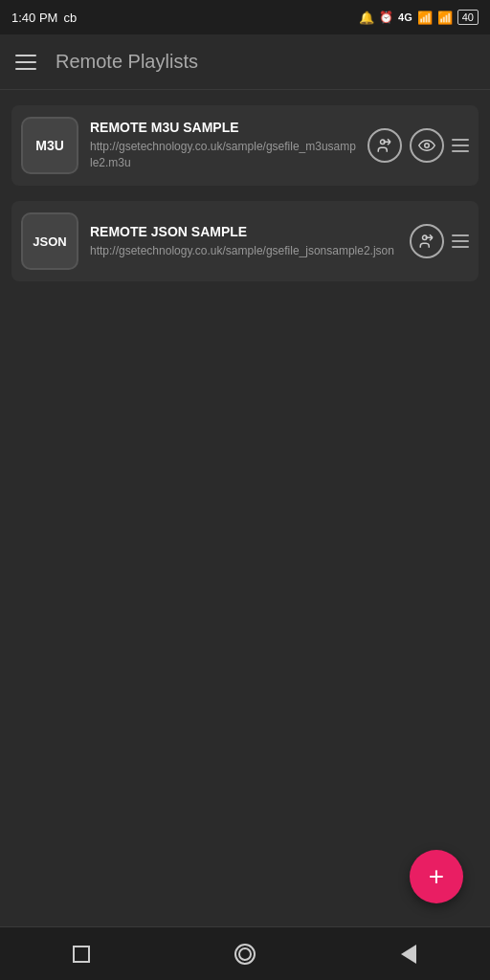 The width and height of the screenshot is (490, 980). I want to click on playlist-item-m3u: M3U REMOTE M3U SAMPLE http://gsetechnolo…, so click(245, 145).